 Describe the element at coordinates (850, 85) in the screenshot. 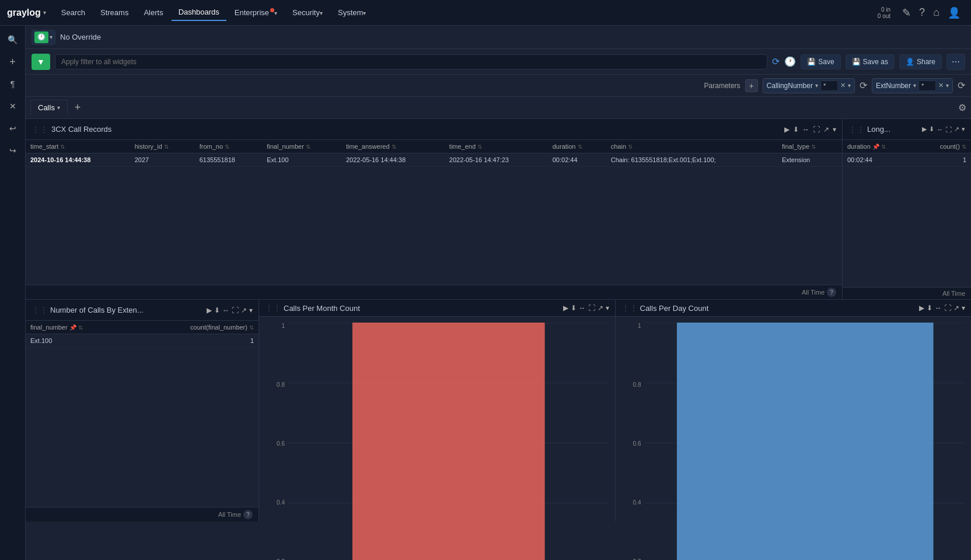

I see `param1-arrow-icon: ▾` at that location.